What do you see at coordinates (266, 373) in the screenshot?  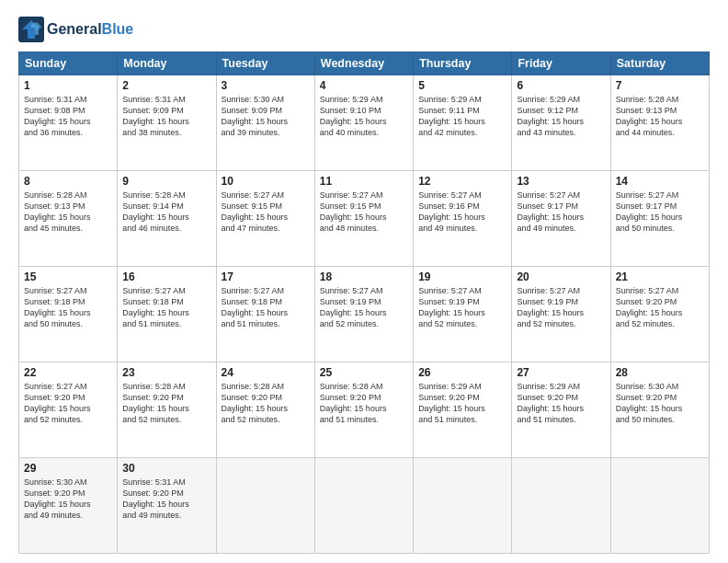 I see `day-number: 24` at bounding box center [266, 373].